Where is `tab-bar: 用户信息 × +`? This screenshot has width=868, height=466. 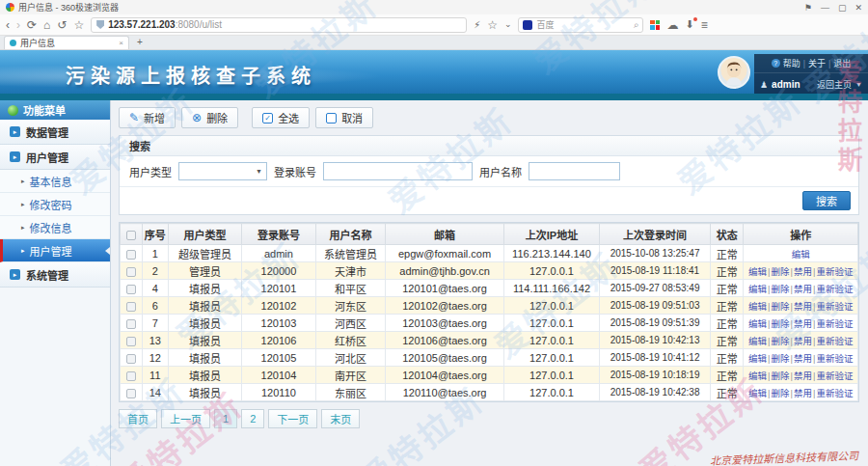 tab-bar: 用户信息 × + is located at coordinates (434, 42).